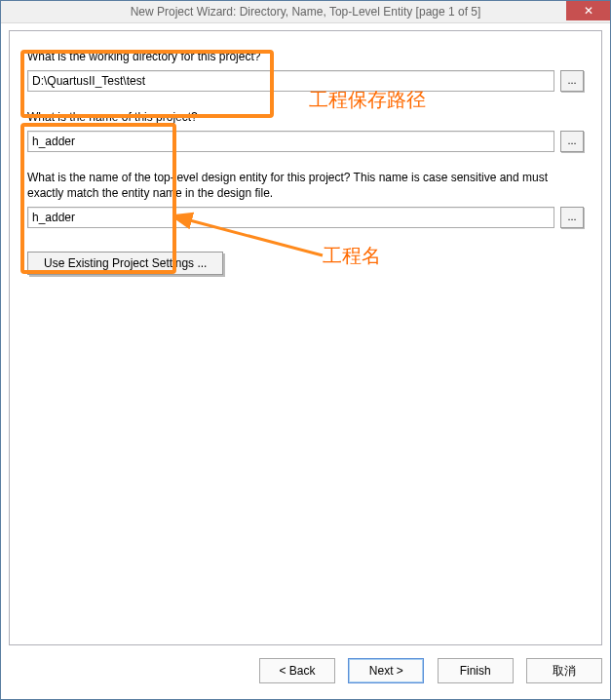  I want to click on back-button: < Back, so click(297, 671).